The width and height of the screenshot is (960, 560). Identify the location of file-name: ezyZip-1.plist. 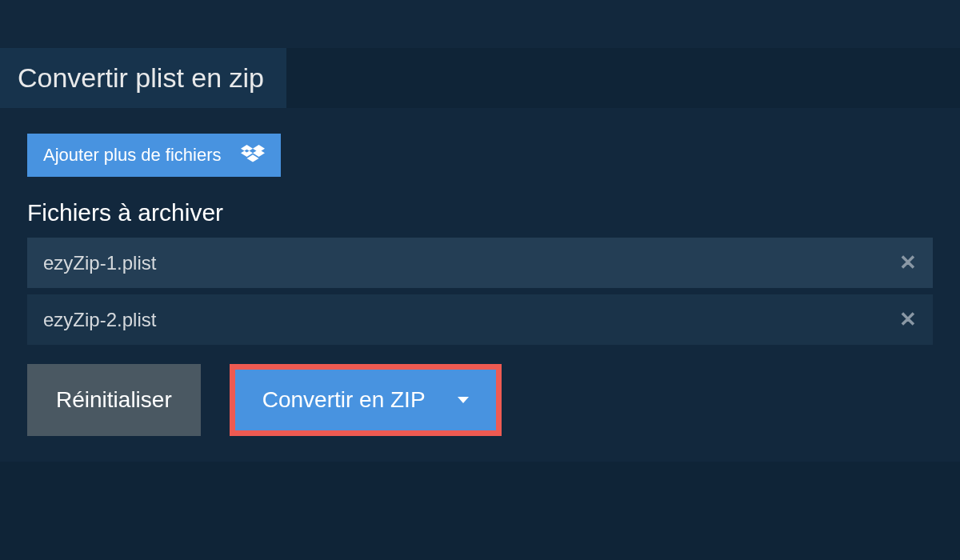
(99, 263).